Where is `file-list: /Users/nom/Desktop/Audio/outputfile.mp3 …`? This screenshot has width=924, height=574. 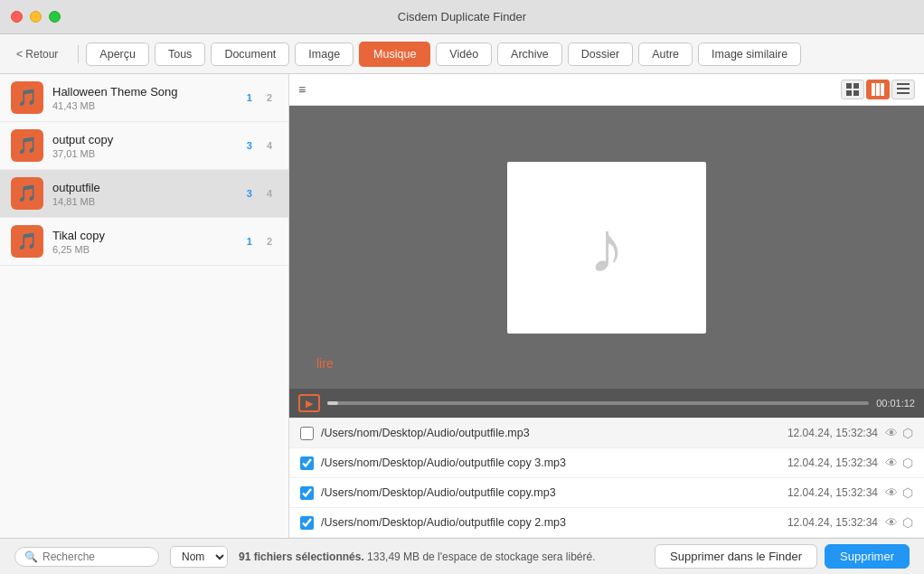
file-list: /Users/nom/Desktop/Audio/outputfile.mp3 … is located at coordinates (607, 477).